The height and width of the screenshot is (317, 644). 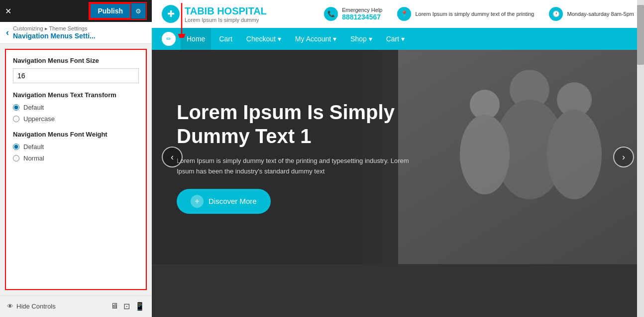 What do you see at coordinates (316, 39) in the screenshot?
I see `nav-item-myaccount: My Account ▾` at bounding box center [316, 39].